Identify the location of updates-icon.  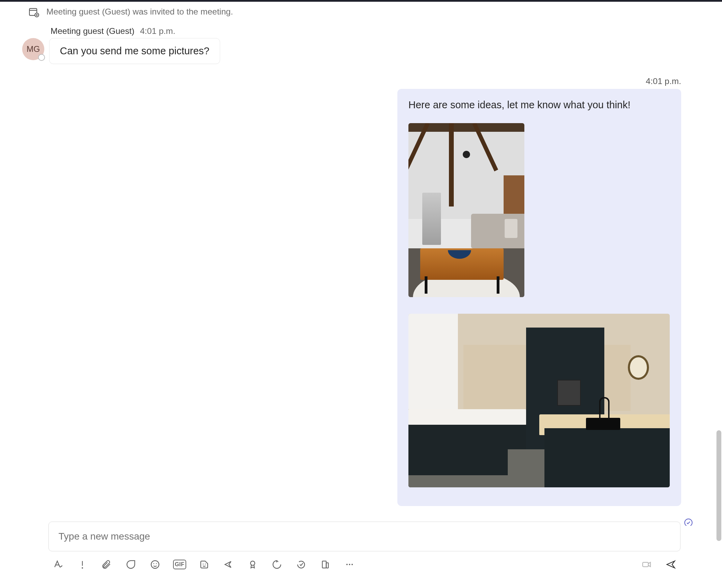
(325, 564).